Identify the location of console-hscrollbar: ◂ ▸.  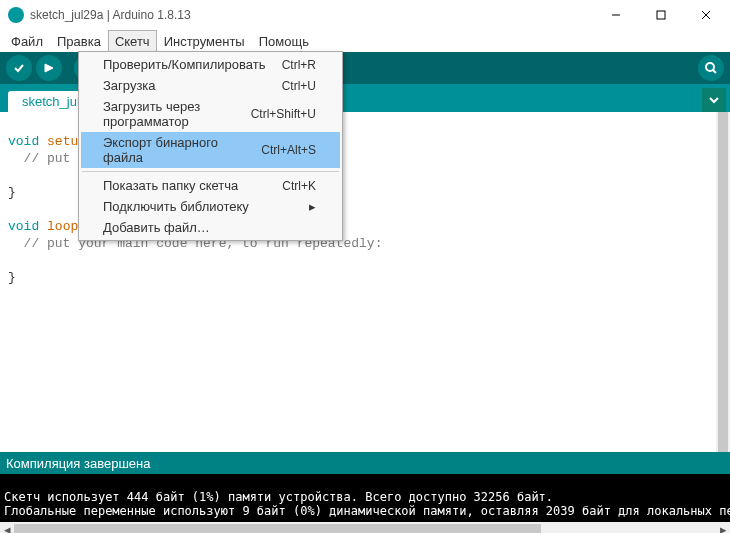
(365, 528).